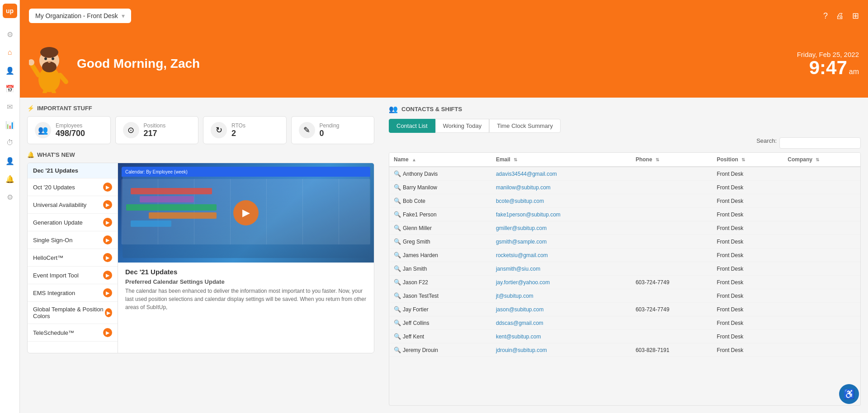 This screenshot has height=413, width=868. What do you see at coordinates (625, 143) in the screenshot?
I see `search-row: Search:` at bounding box center [625, 143].